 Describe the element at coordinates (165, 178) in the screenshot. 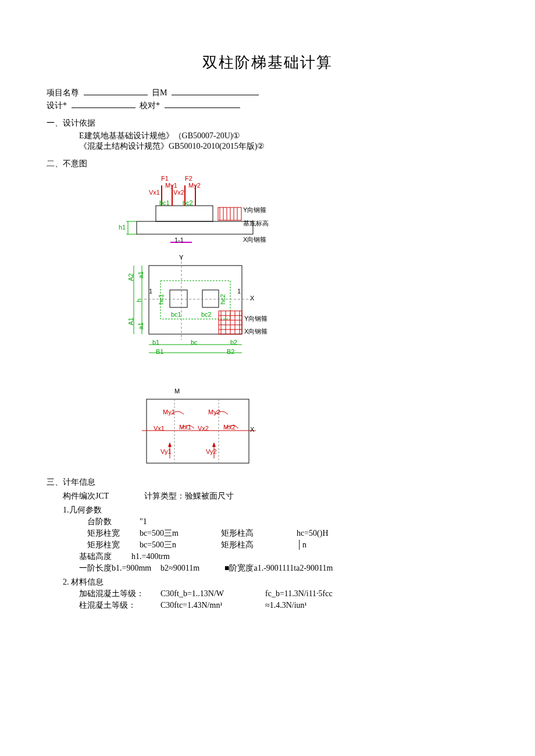

I see `fig1-F1: F1` at that location.